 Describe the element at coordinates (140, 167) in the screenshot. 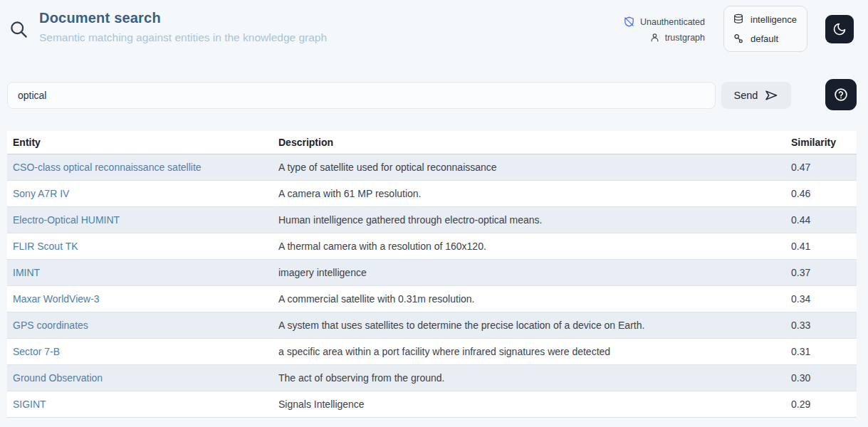

I see `entity-cell: CSO-class optical reconnaissance satelli…` at that location.